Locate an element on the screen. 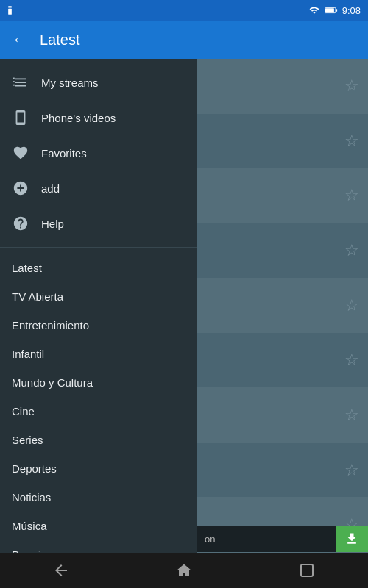  nav-item-series: Series is located at coordinates (99, 440).